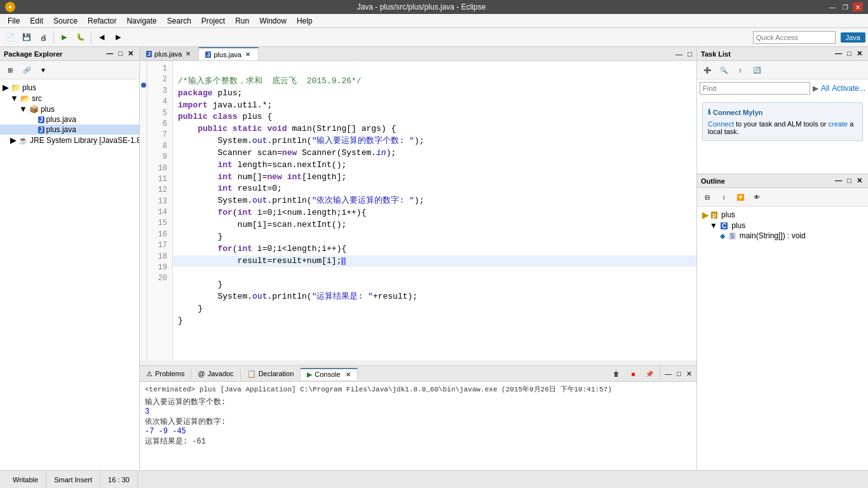 This screenshot has height=488, width=868. I want to click on tree-item-plus-project: ▶ 📁 plus, so click(70, 88).